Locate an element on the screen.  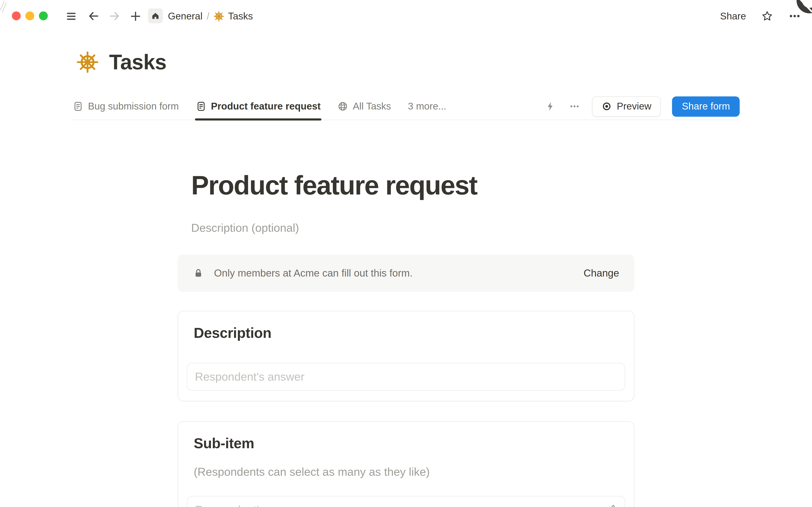
star-icon is located at coordinates (767, 16).